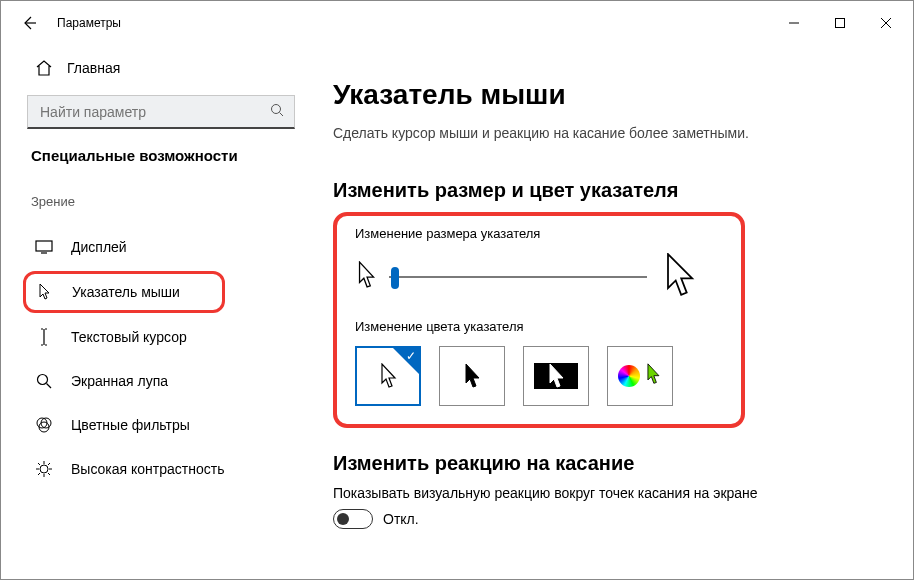 This screenshot has height=580, width=914. I want to click on sidebar-item-label: Дисплей, so click(99, 247).